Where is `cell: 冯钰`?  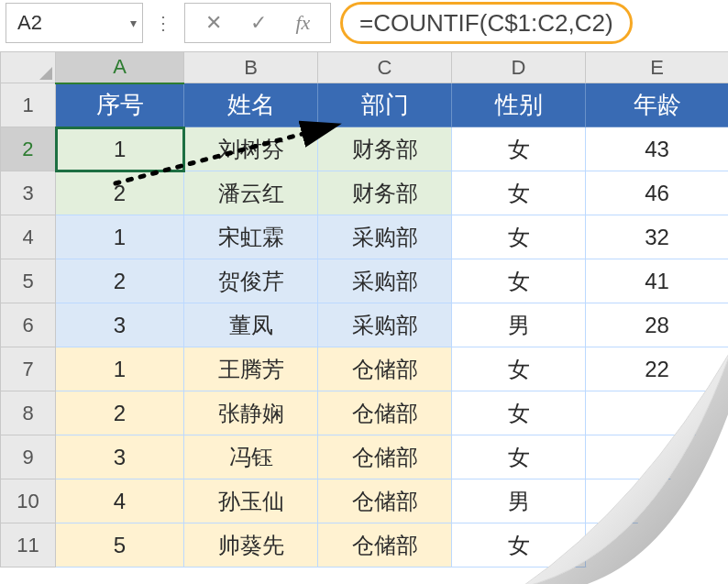 cell: 冯钰 is located at coordinates (251, 457).